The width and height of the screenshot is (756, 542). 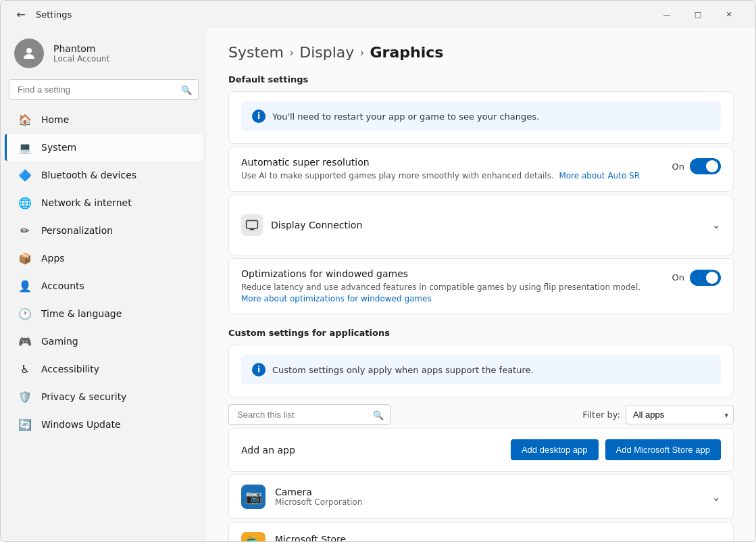 I want to click on msstore-info: Microsoft Store Microsoft Corporation, so click(x=489, y=538).